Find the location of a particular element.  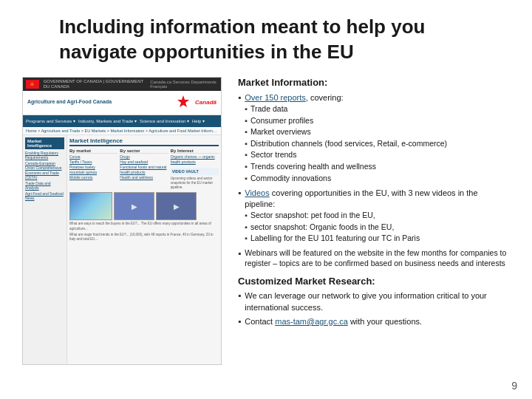

by-sector-col: By sector Drugs Hay and seafood Function… is located at coordinates (143, 170).